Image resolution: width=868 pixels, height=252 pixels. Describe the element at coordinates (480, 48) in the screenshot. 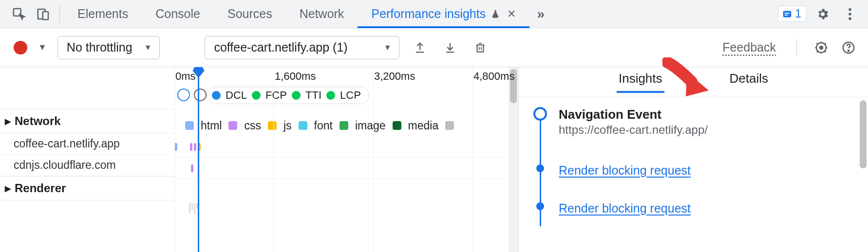

I see `delete-icon` at that location.